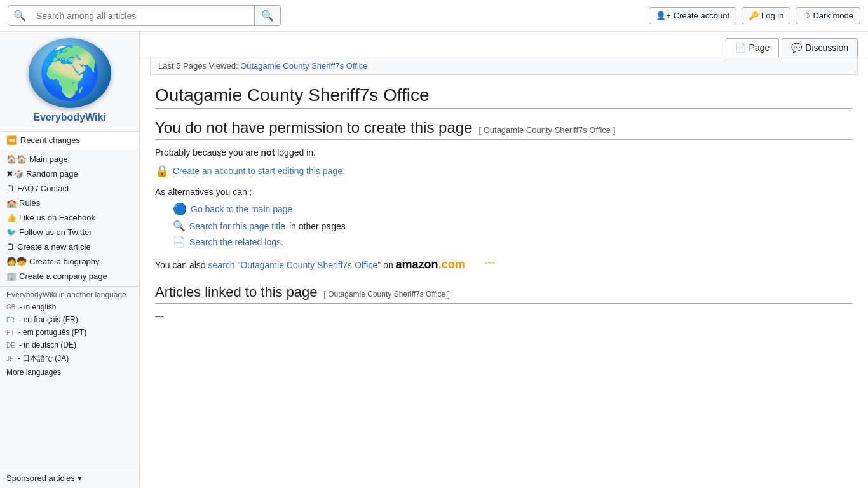 This screenshot has width=868, height=488. I want to click on site-logo, so click(70, 73).